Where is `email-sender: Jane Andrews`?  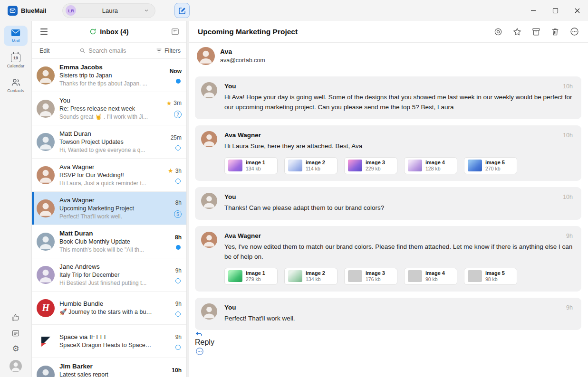 email-sender: Jane Andrews is located at coordinates (106, 267).